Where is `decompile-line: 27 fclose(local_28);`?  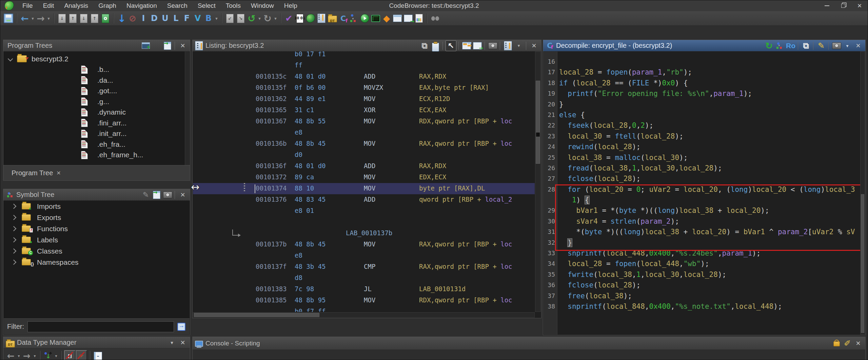
decompile-line: 27 fclose(local_28); is located at coordinates (702, 179).